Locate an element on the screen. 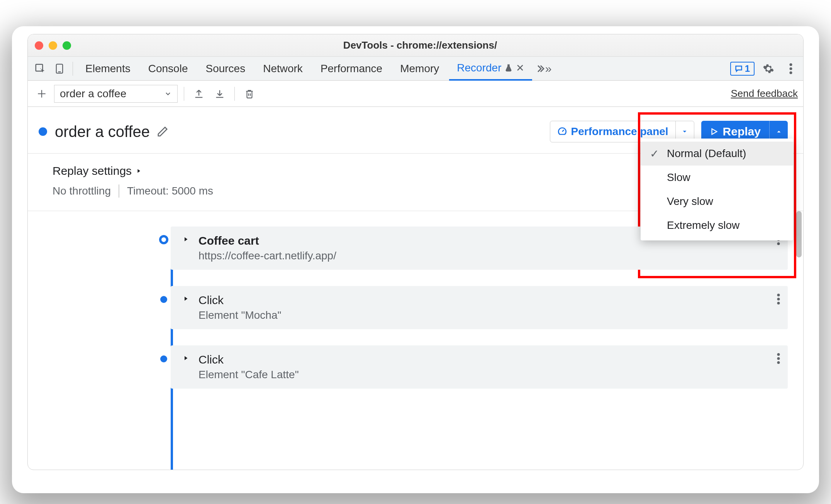 The image size is (831, 504). close-tab-icon: ✕ is located at coordinates (520, 68).